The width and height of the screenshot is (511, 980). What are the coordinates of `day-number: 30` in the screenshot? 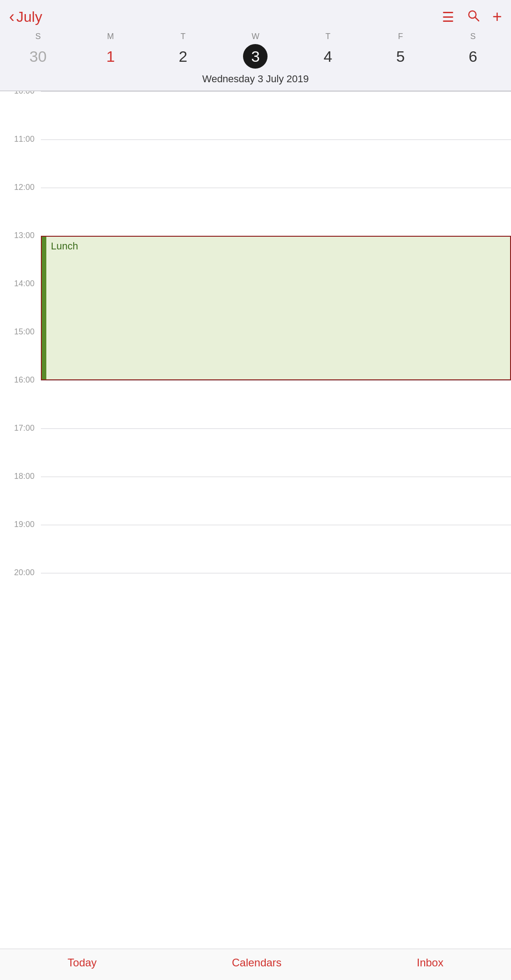 It's located at (38, 56).